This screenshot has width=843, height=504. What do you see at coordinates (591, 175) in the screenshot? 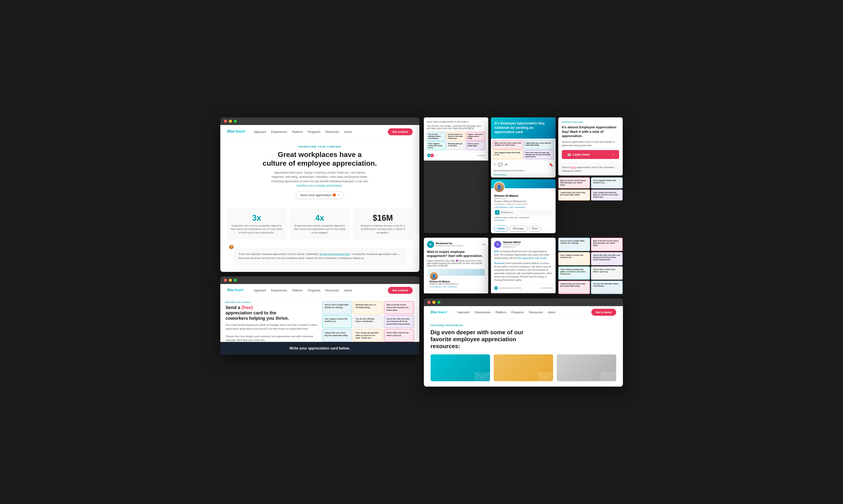
I see `inspiration-column: Inspiration Hub It's almost Employee App…` at bounding box center [591, 175].